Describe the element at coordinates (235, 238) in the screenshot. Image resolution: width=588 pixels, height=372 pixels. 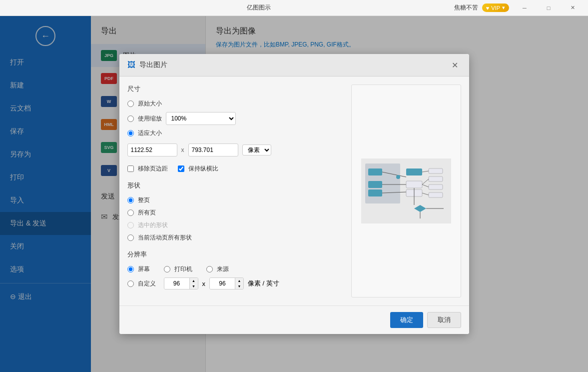
I see `shape-active-row: 当前活动页所有形状` at that location.